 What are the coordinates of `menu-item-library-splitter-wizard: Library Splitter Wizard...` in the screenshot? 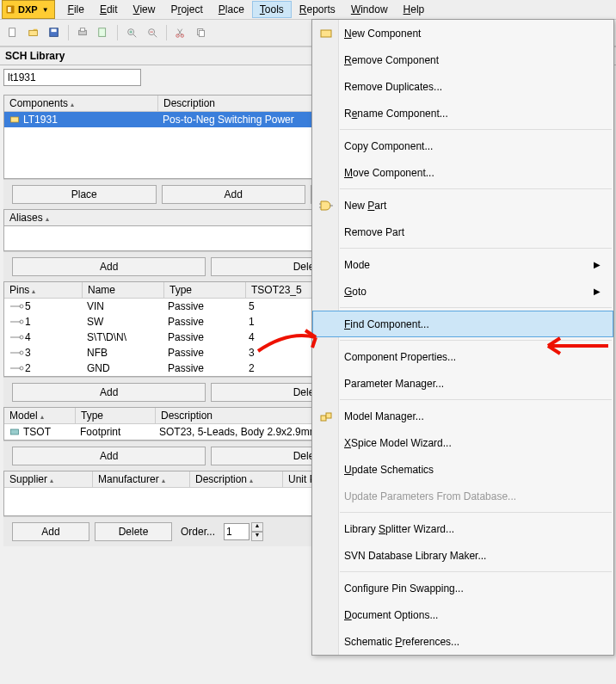 It's located at (463, 528).